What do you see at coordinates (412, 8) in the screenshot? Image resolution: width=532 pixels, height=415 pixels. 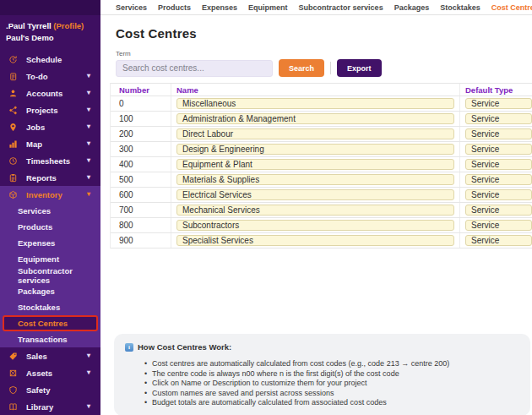 I see `top-tab: Packages` at bounding box center [412, 8].